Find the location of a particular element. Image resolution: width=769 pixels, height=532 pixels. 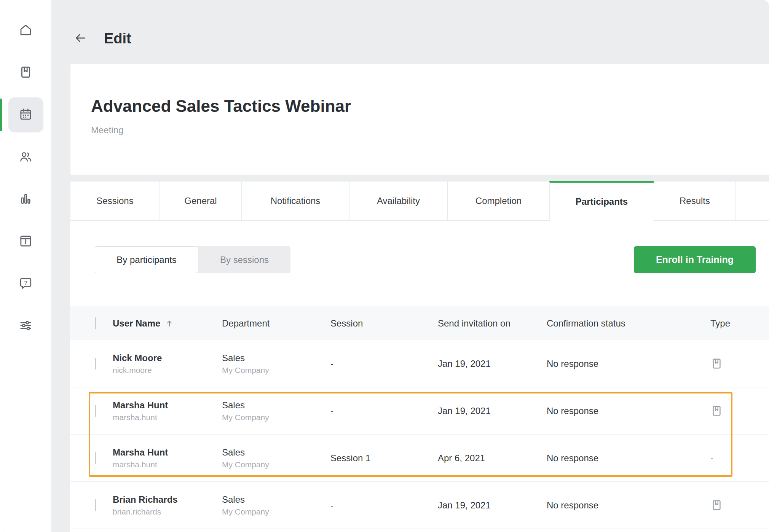

sliders-icon is located at coordinates (26, 327).